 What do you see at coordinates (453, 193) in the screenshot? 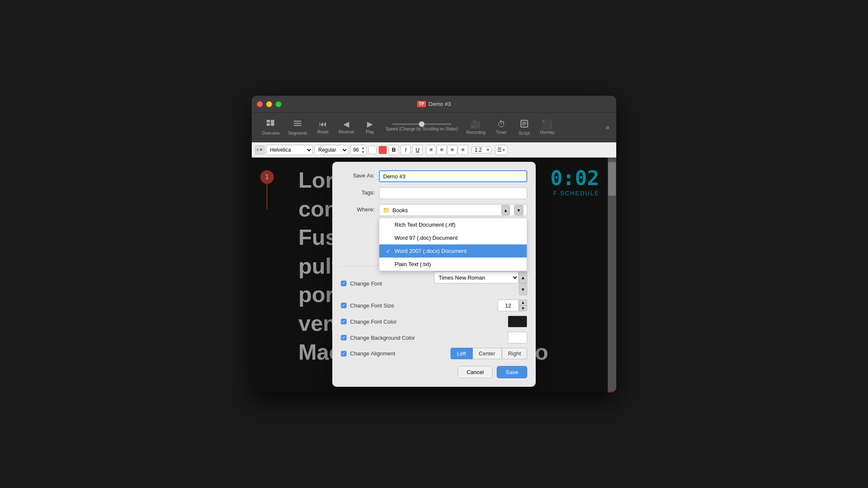
I see `tags-input` at bounding box center [453, 193].